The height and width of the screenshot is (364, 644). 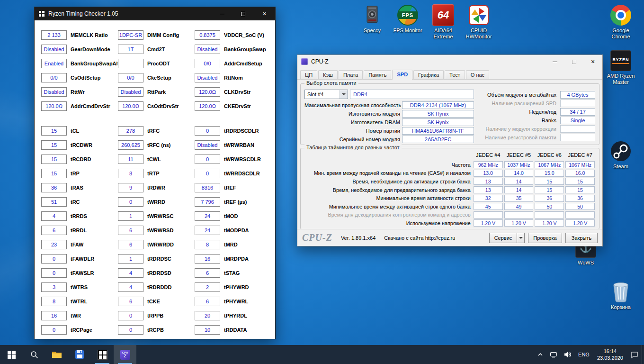 I want to click on rtc-value-trrds: 4, so click(x=54, y=216).